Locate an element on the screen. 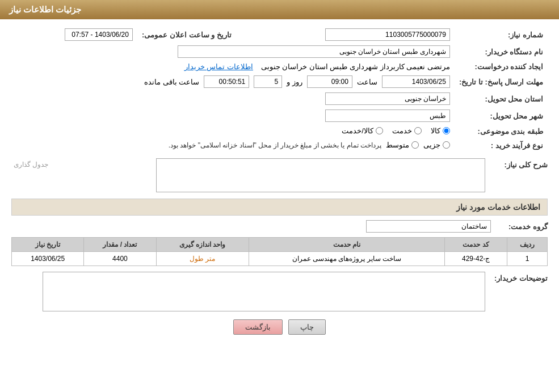 This screenshot has width=559, height=392. description-section: شرح کلی نیاز: جدول گذاری is located at coordinates (279, 176).